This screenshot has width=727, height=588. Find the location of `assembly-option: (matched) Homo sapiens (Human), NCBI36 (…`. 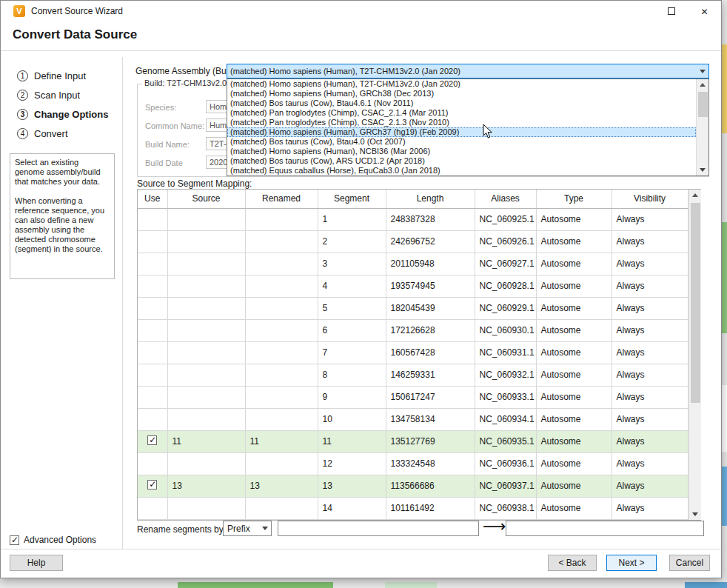

assembly-option: (matched) Homo sapiens (Human), NCBI36 (… is located at coordinates (462, 151).